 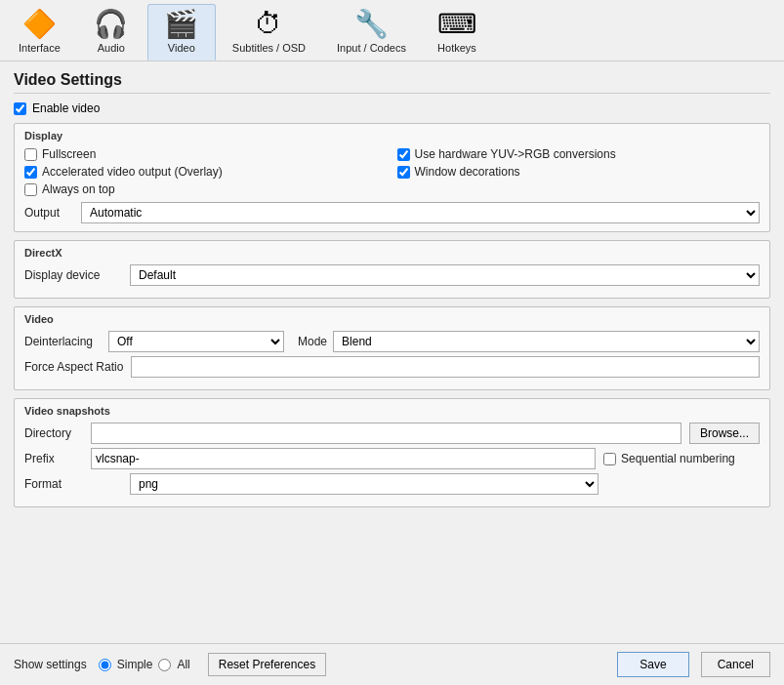 What do you see at coordinates (182, 24) in the screenshot?
I see `video-icon: 🎬` at bounding box center [182, 24].